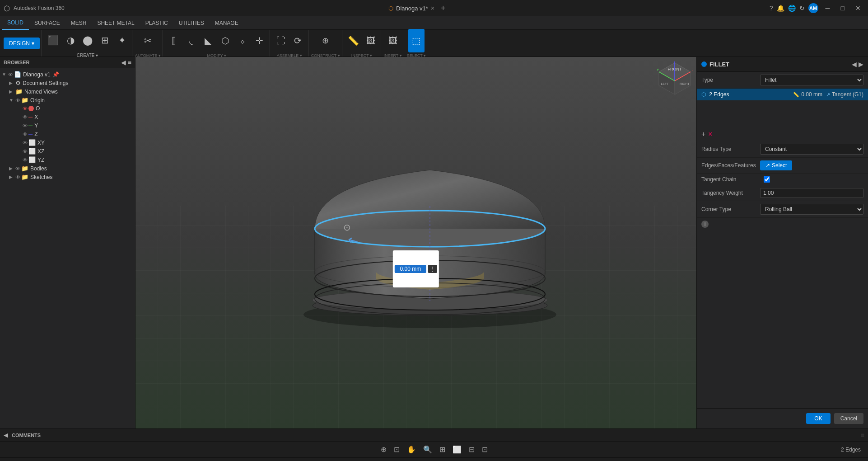 Image resolution: width=868 pixels, height=461 pixels. Describe the element at coordinates (68, 91) in the screenshot. I see `tree-item-named-views: ▶ 📁 Named Views` at that location.